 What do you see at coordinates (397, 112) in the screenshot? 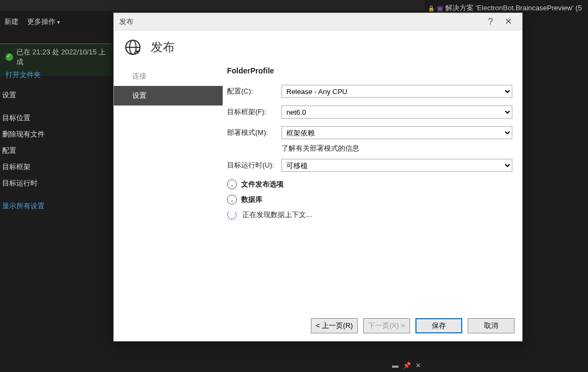
I see `framework-select: net6.0` at bounding box center [397, 112].